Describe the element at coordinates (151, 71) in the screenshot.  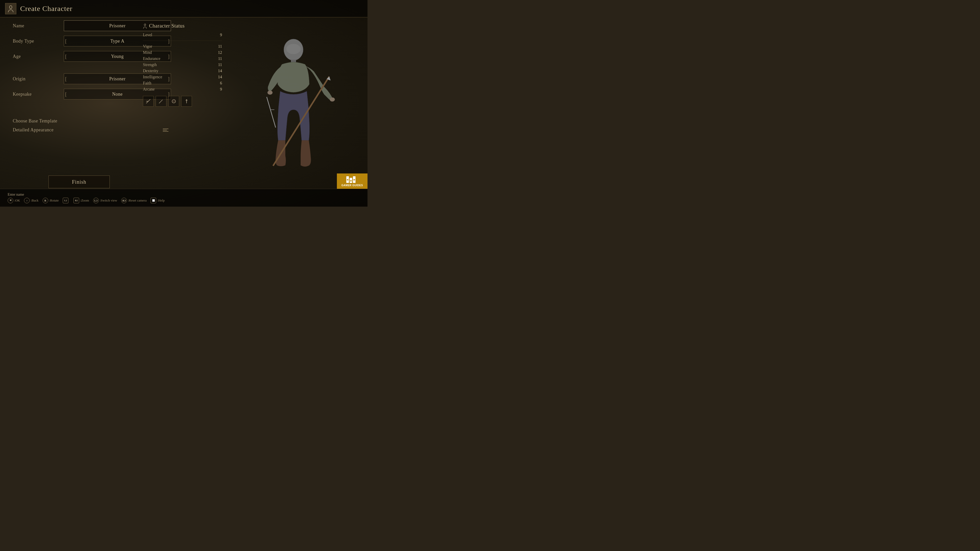
I see `stat-name: Dexterity` at that location.